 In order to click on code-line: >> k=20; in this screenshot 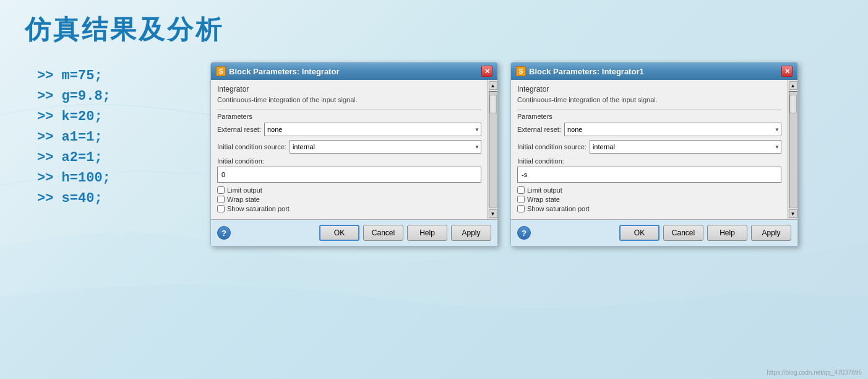, I will do `click(74, 116)`.